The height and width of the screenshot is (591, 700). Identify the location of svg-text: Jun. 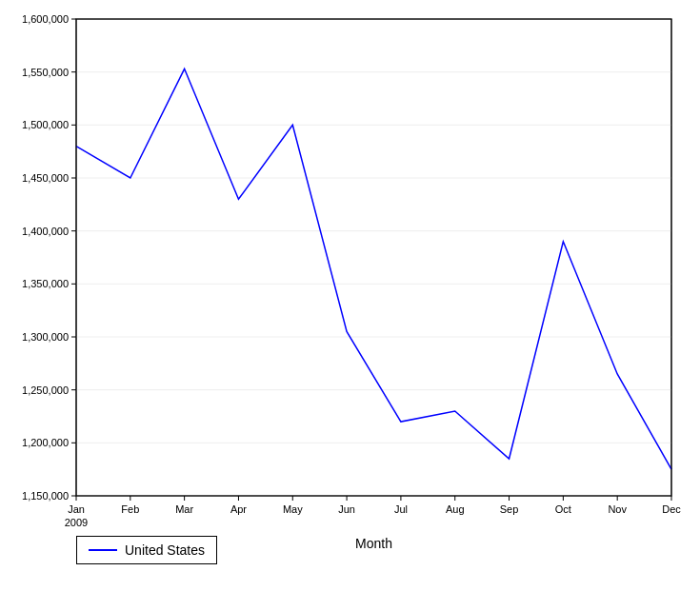
(347, 509).